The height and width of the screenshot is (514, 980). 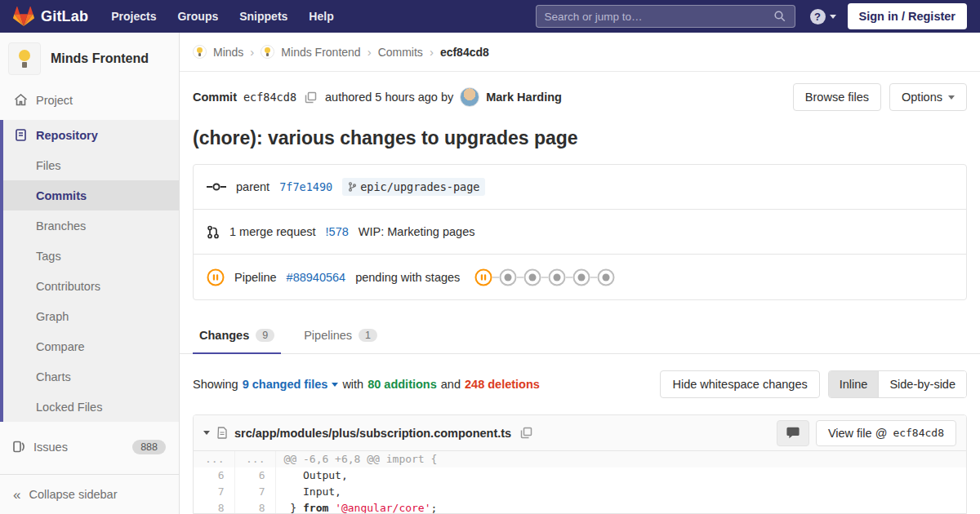 I want to click on tab-count-badge: 9, so click(x=265, y=335).